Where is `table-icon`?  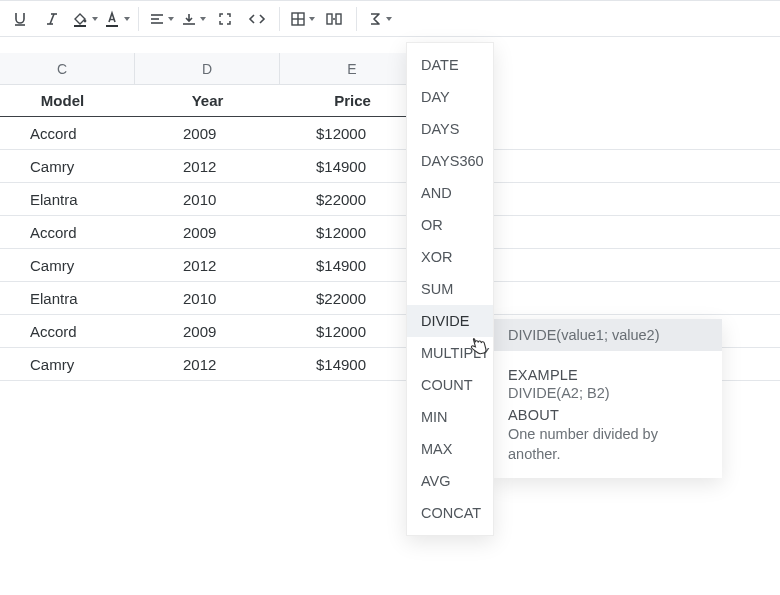
table-icon is located at coordinates (302, 19).